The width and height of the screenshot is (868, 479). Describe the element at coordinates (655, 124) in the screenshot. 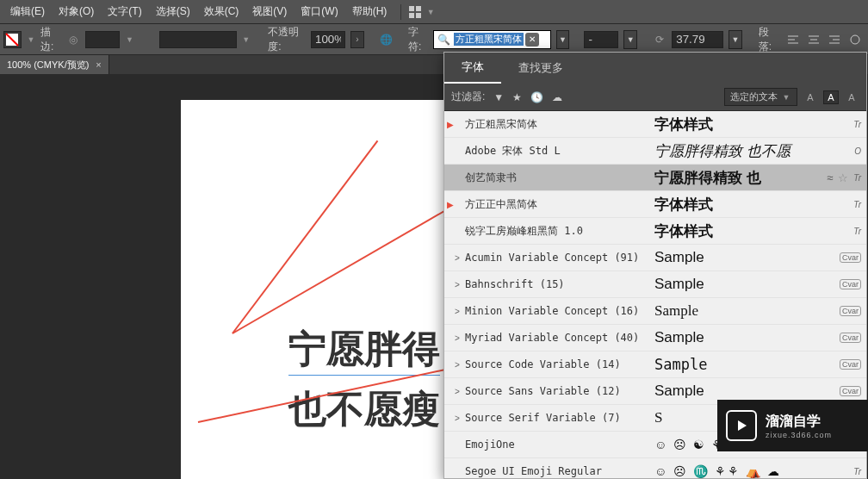

I see `font-row: ▶方正粗黑宋简体字体样式` at that location.